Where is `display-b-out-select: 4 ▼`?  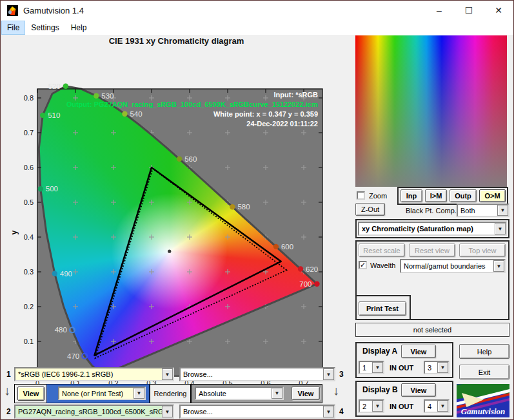 display-b-out-select: 4 ▼ is located at coordinates (437, 406).